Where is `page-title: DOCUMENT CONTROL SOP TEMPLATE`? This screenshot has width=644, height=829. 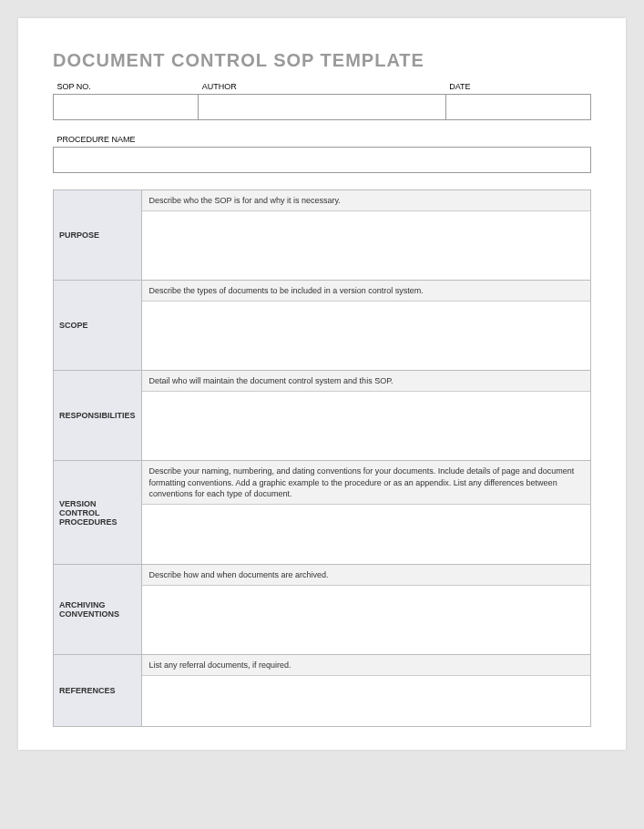 page-title: DOCUMENT CONTROL SOP TEMPLATE is located at coordinates (322, 60).